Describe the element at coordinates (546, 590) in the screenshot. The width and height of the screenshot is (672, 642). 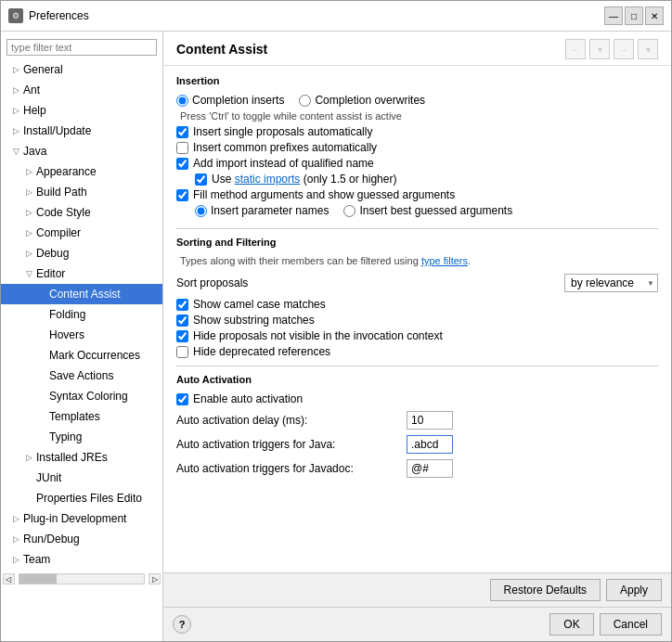
I see `restore-defaults-button: Restore Defaults` at that location.